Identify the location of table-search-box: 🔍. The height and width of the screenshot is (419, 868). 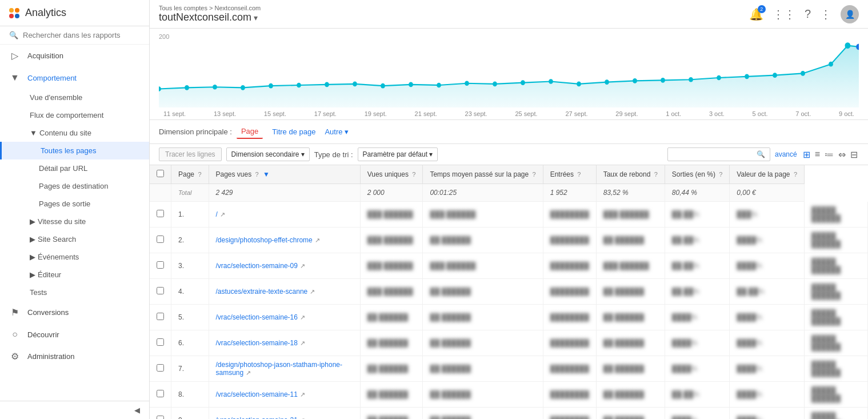
(719, 154).